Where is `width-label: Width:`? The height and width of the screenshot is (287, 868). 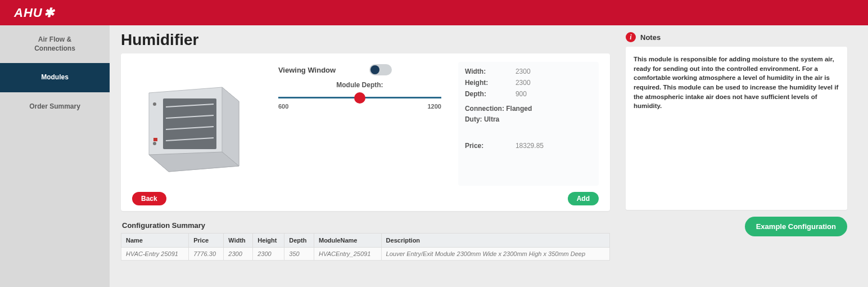
width-label: Width: is located at coordinates (490, 71).